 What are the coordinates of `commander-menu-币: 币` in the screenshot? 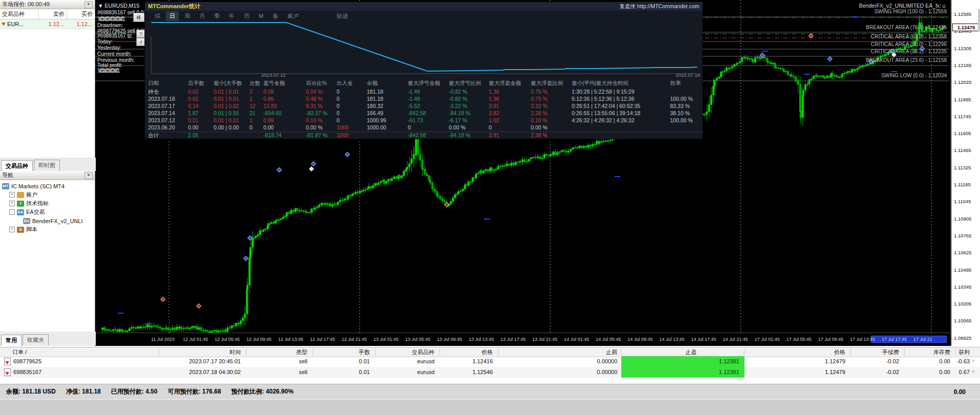 It's located at (247, 16).